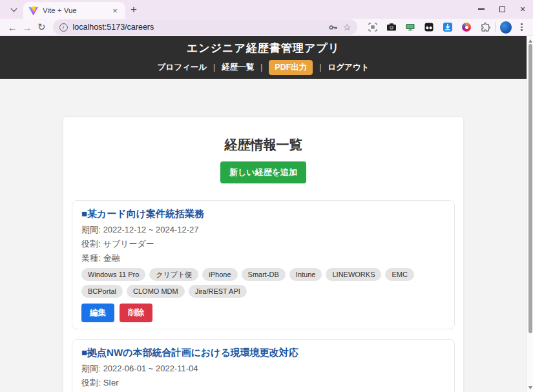 The width and height of the screenshot is (533, 392). What do you see at coordinates (174, 274) in the screenshot?
I see `tech-tag: クリプト便` at bounding box center [174, 274].